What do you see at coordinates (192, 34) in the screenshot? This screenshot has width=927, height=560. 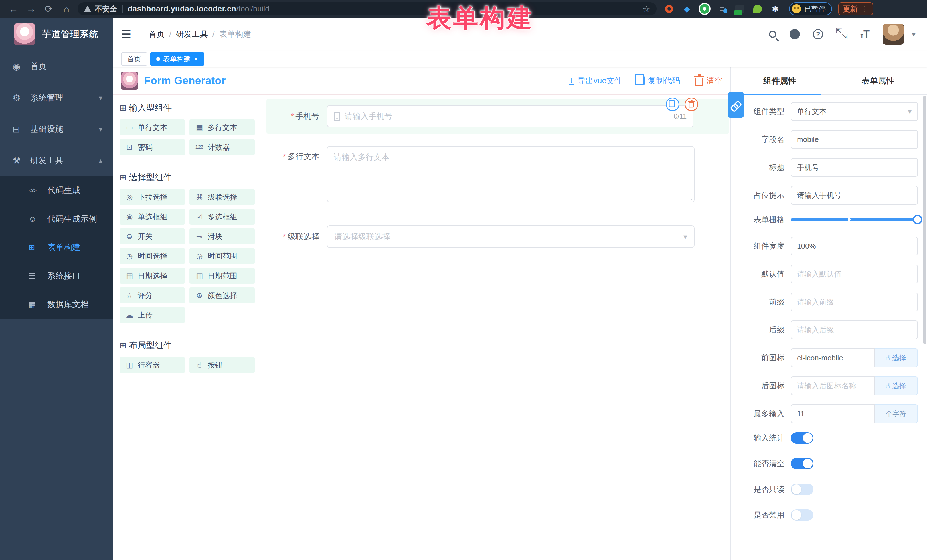 I see `breadcrumb-devtools: 研发工具` at bounding box center [192, 34].